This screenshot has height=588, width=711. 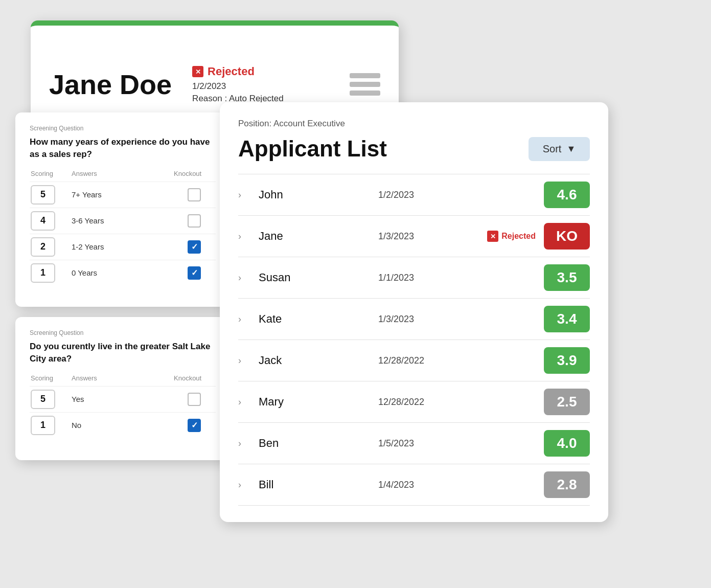 What do you see at coordinates (424, 485) in the screenshot?
I see `applicant-date: 1/4/2023` at bounding box center [424, 485].